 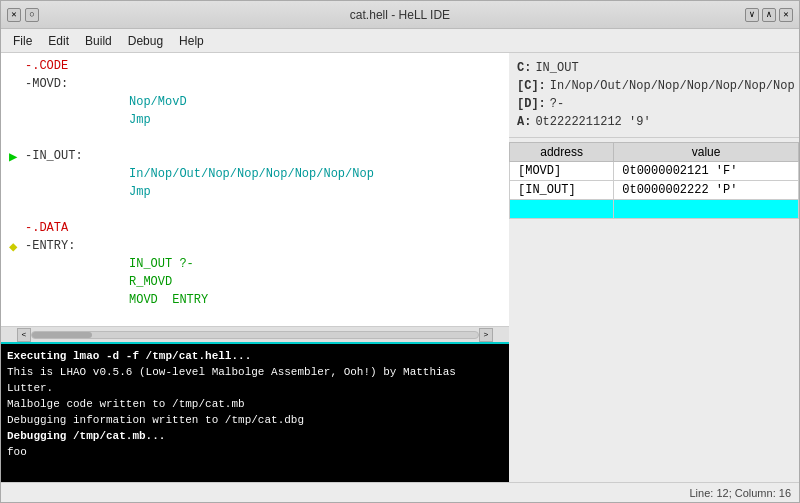 What do you see at coordinates (255, 335) in the screenshot?
I see `scrollbar-track` at bounding box center [255, 335].